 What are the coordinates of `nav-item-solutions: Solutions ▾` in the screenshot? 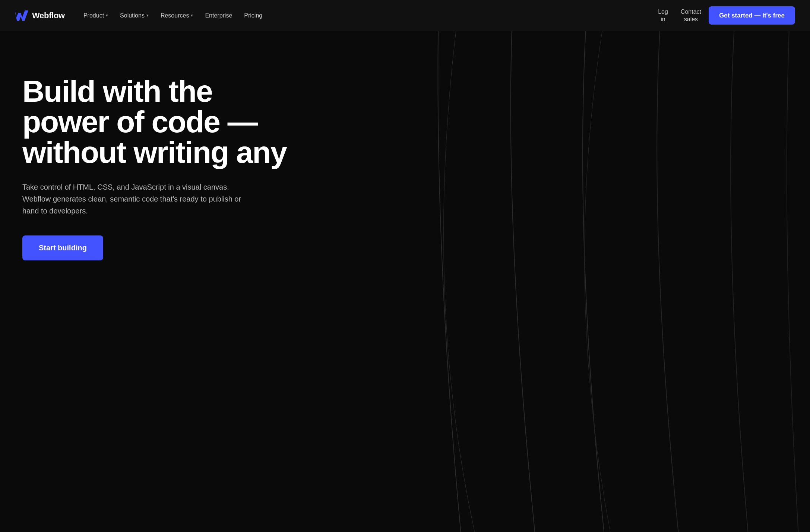 It's located at (134, 16).